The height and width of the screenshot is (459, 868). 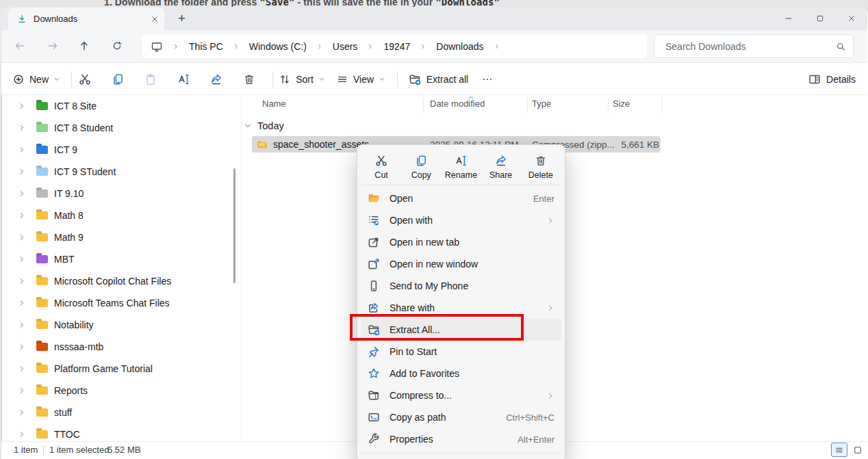 What do you see at coordinates (116, 106) in the screenshot?
I see `sidebar-item-ict-8-site: ICT 8 Site` at bounding box center [116, 106].